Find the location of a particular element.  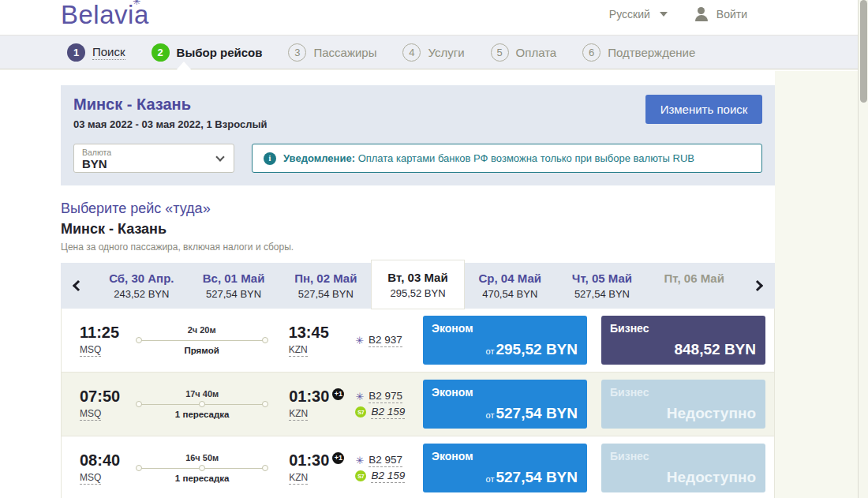

step-confirmation: 6 Подтверждение is located at coordinates (639, 52).